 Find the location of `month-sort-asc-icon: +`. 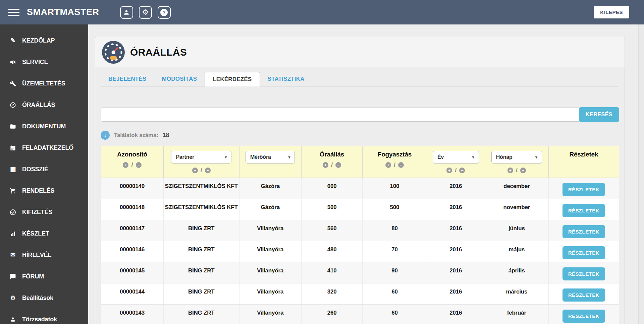

month-sort-asc-icon: + is located at coordinates (511, 170).